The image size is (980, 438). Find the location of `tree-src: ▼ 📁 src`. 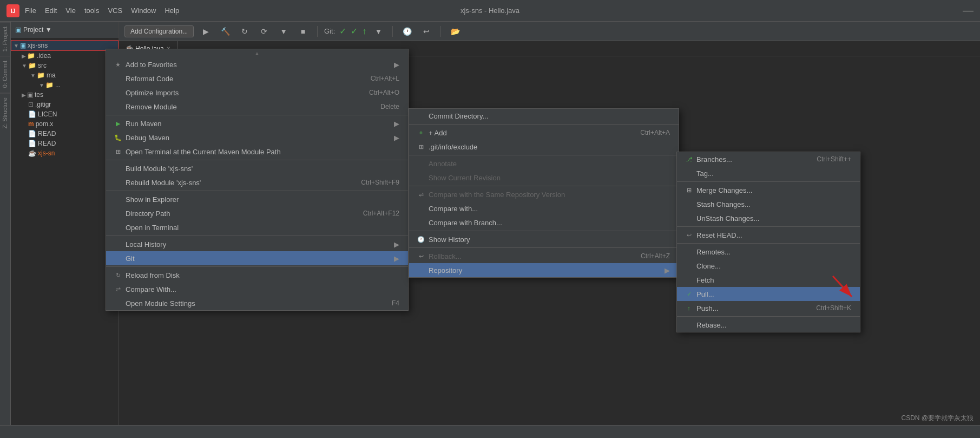

tree-src: ▼ 📁 src is located at coordinates (65, 66).